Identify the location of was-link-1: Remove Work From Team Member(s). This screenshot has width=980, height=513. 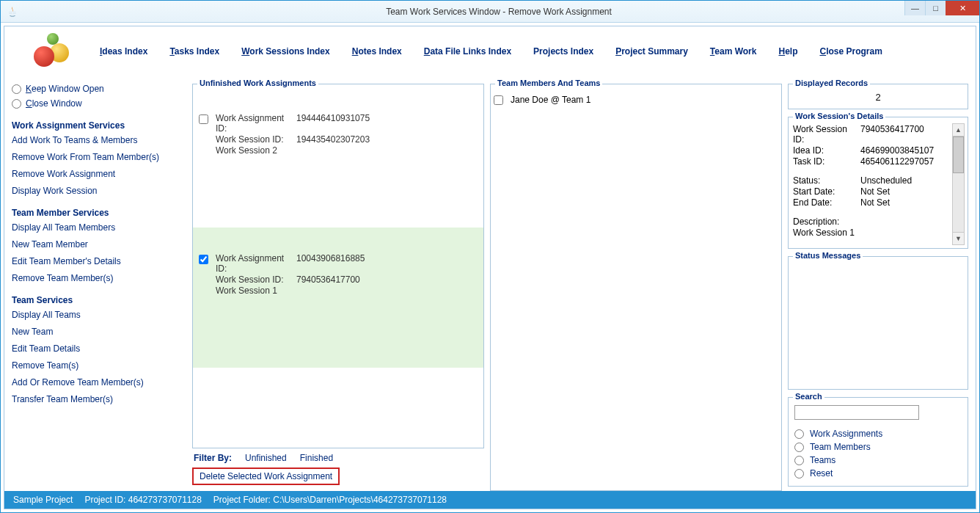
(99, 157).